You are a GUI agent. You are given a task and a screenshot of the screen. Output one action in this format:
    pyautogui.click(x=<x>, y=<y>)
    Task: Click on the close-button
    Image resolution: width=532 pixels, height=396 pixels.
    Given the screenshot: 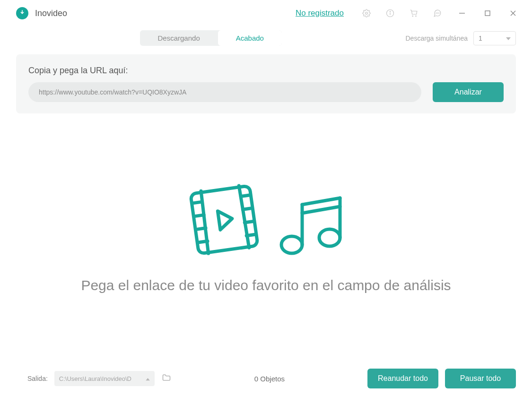 What is the action you would take?
    pyautogui.click(x=513, y=13)
    